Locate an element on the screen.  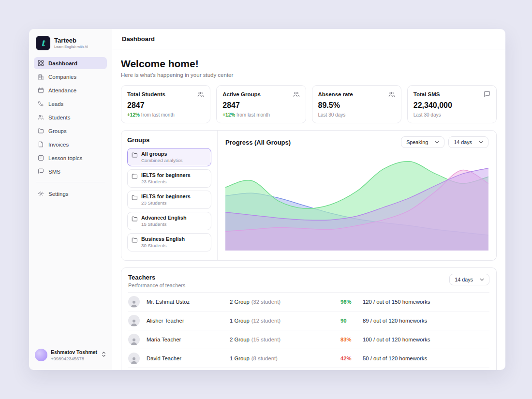
stat-card-absense-rate: Absense rate 89.5% Last 30 days is located at coordinates (357, 104).